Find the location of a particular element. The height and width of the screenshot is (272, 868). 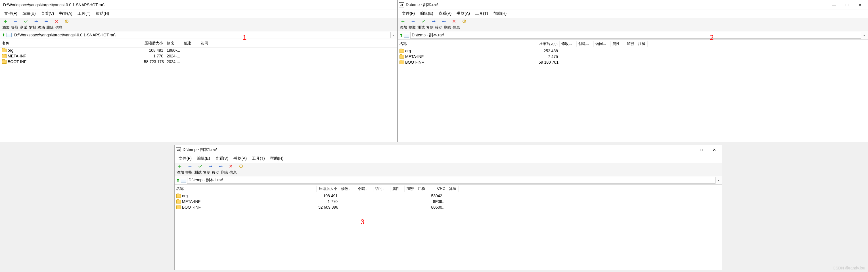

maximize-button: □ is located at coordinates (847, 5).